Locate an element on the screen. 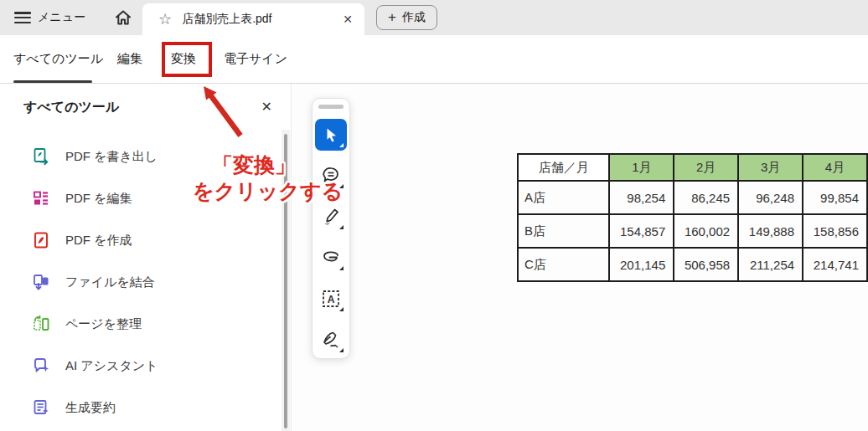  document-tab: ☆ 店舗別売上表.pdf ✕ is located at coordinates (253, 19).